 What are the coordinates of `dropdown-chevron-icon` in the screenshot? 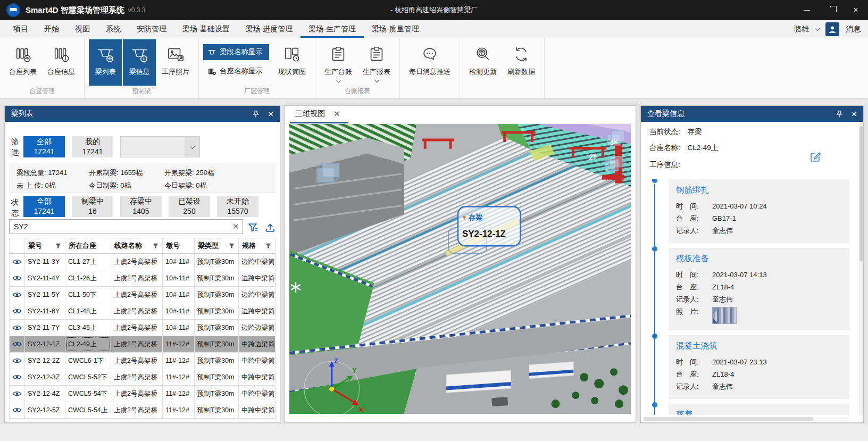 It's located at (192, 147).